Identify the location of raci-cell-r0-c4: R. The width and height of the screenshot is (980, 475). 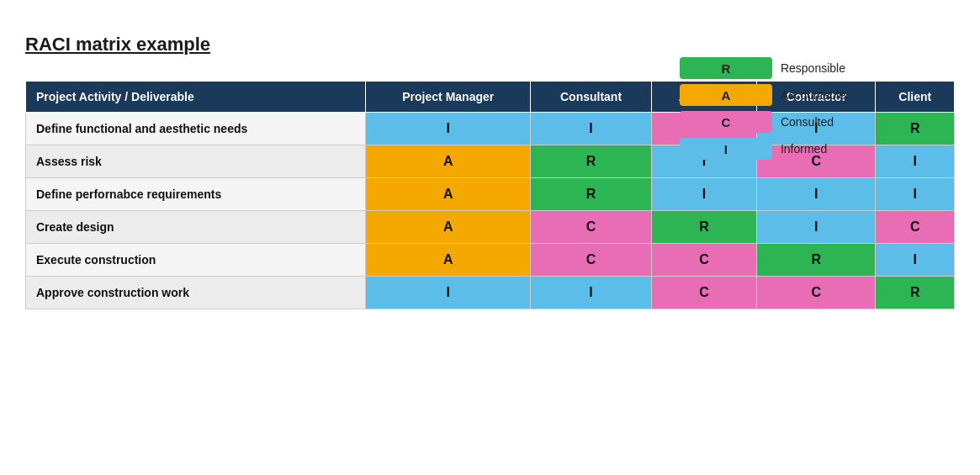
(915, 129).